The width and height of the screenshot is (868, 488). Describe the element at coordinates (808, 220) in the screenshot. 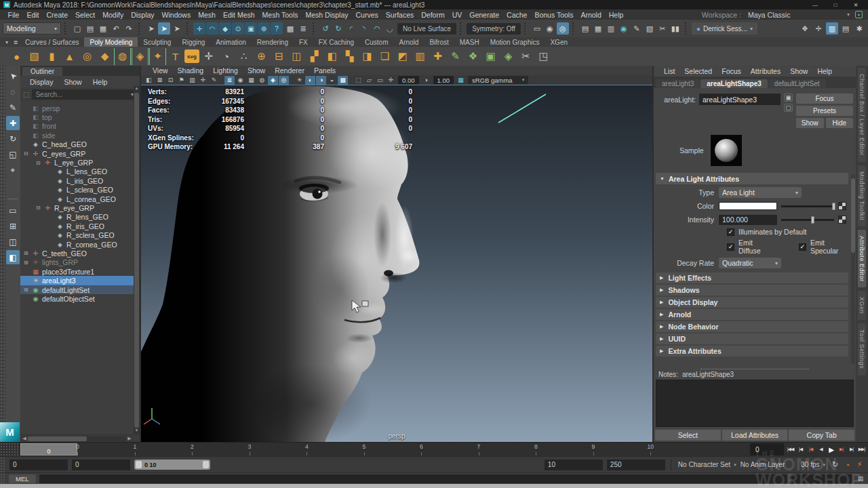

I see `intensity-slider` at that location.